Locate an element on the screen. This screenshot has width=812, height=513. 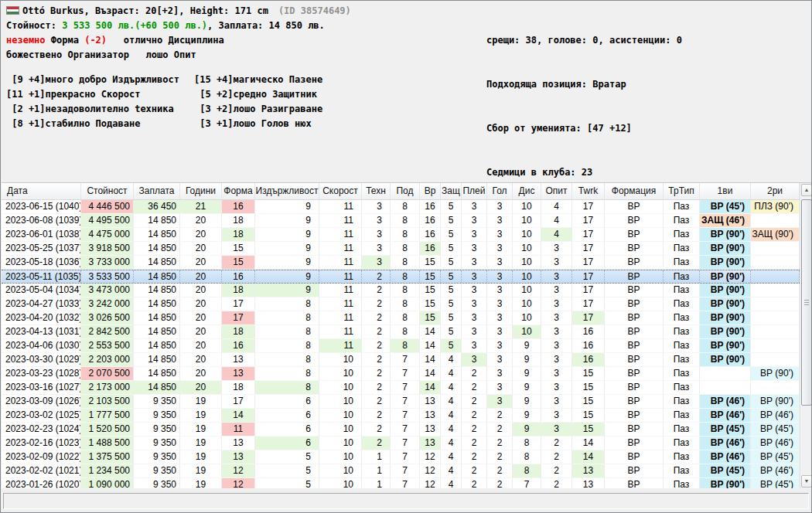
table-cell: 17 is located at coordinates (589, 290).